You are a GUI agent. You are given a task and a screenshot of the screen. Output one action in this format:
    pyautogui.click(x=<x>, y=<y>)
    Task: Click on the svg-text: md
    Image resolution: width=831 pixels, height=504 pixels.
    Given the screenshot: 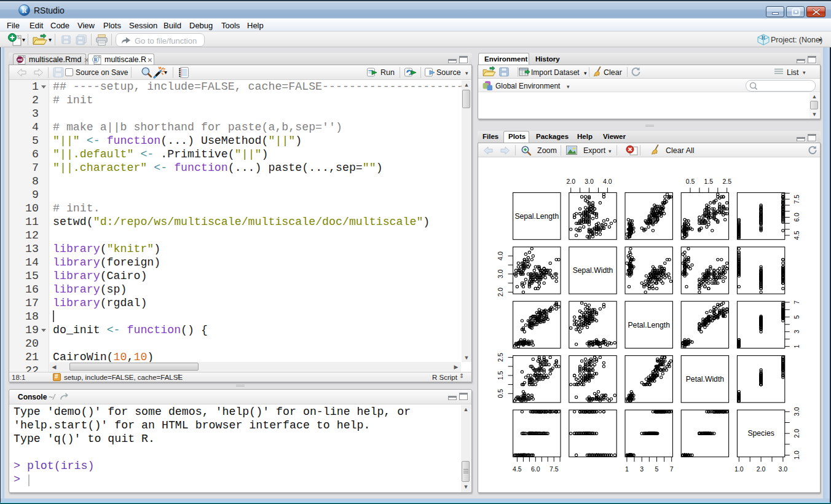 What is the action you would take?
    pyautogui.click(x=20, y=60)
    